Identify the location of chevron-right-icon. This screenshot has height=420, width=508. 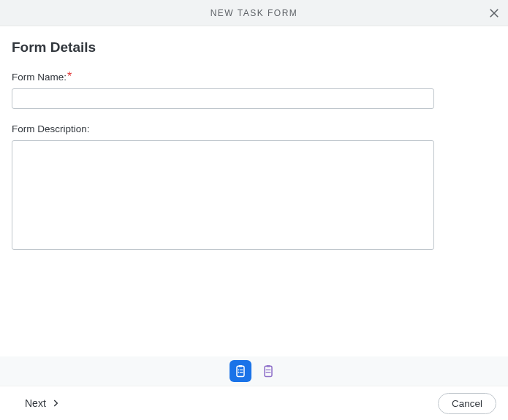
(56, 403).